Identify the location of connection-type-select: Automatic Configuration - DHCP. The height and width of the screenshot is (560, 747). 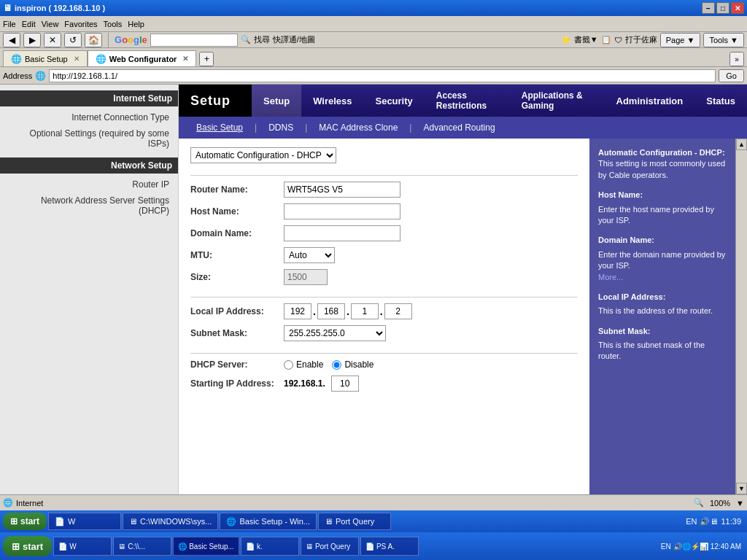
(263, 155).